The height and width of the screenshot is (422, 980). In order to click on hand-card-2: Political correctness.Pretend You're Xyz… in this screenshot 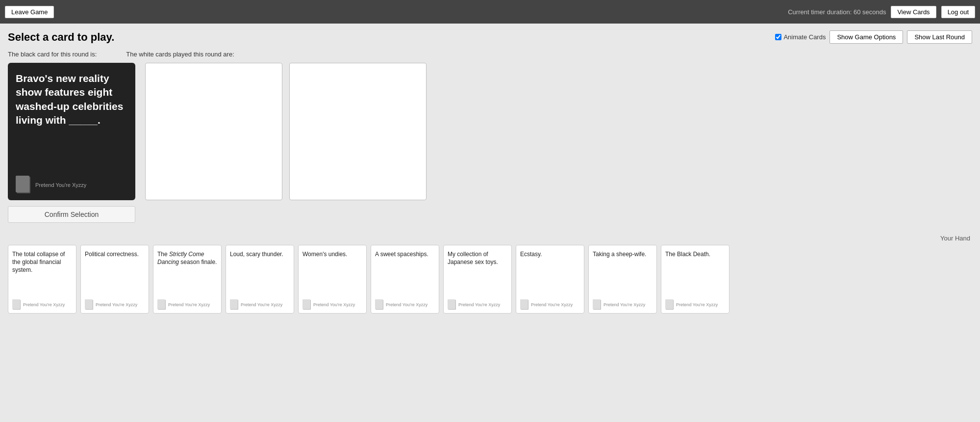, I will do `click(115, 279)`.